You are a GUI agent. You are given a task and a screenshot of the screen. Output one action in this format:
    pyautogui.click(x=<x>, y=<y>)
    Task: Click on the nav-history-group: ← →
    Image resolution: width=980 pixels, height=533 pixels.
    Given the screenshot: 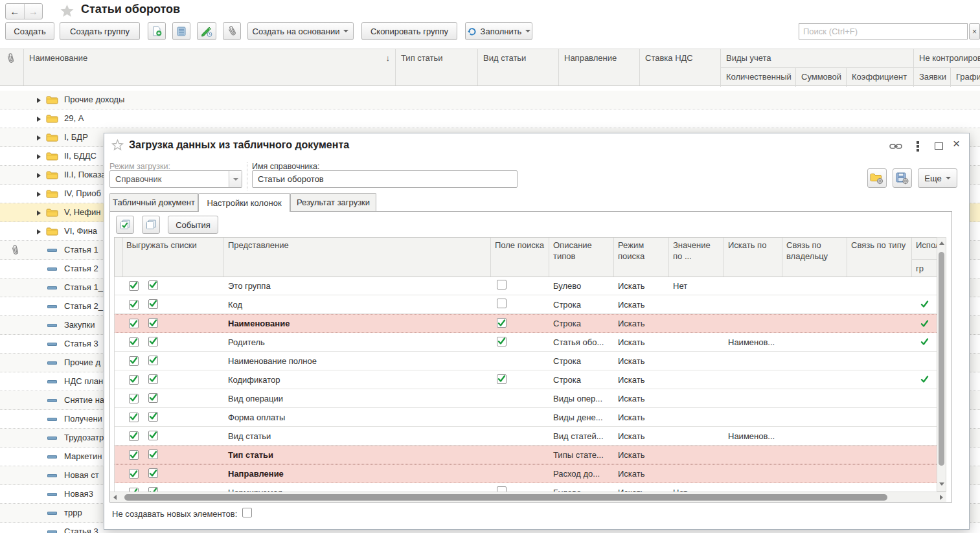 What is the action you would take?
    pyautogui.click(x=24, y=12)
    